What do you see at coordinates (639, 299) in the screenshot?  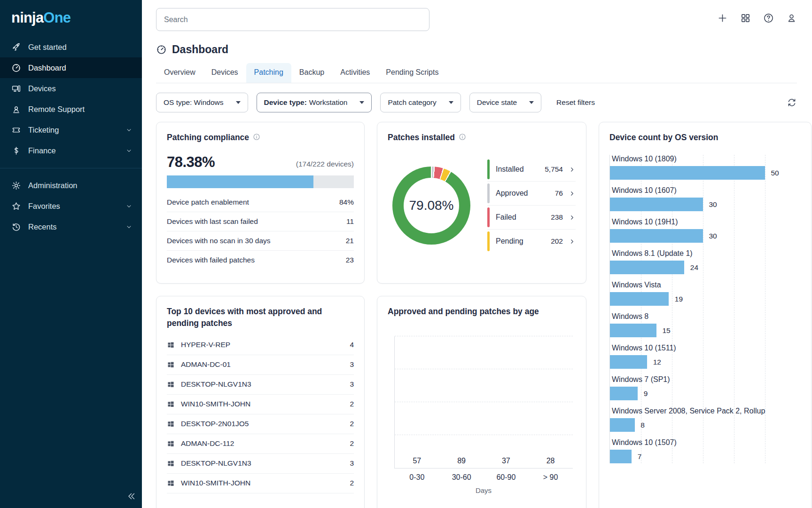 I see `os-bar` at bounding box center [639, 299].